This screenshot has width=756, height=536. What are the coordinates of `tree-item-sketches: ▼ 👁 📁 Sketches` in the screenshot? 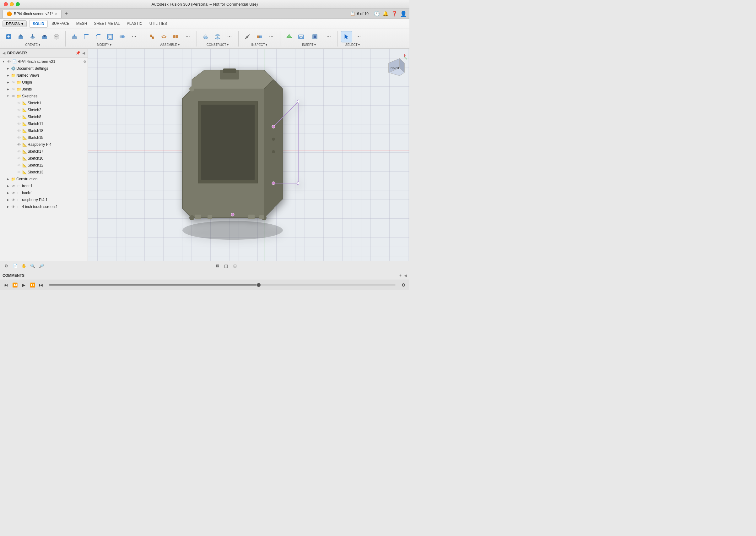 It's located at (44, 96).